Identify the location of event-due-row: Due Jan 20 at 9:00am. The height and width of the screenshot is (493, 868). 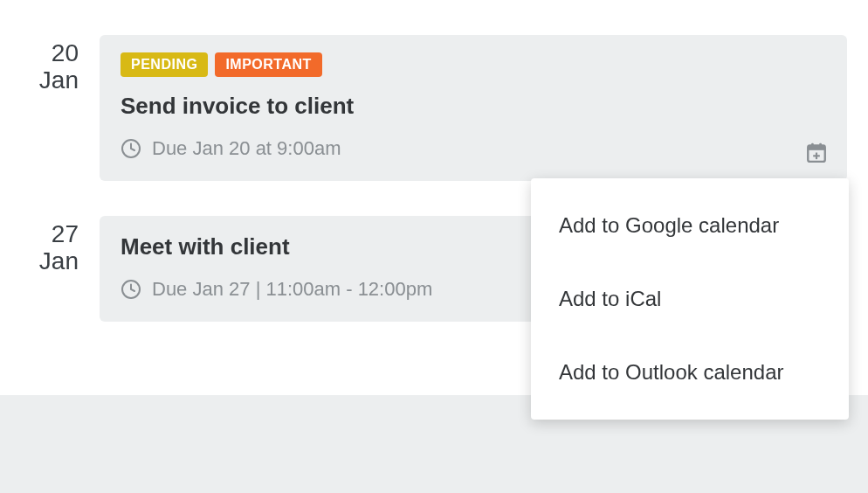
(473, 149).